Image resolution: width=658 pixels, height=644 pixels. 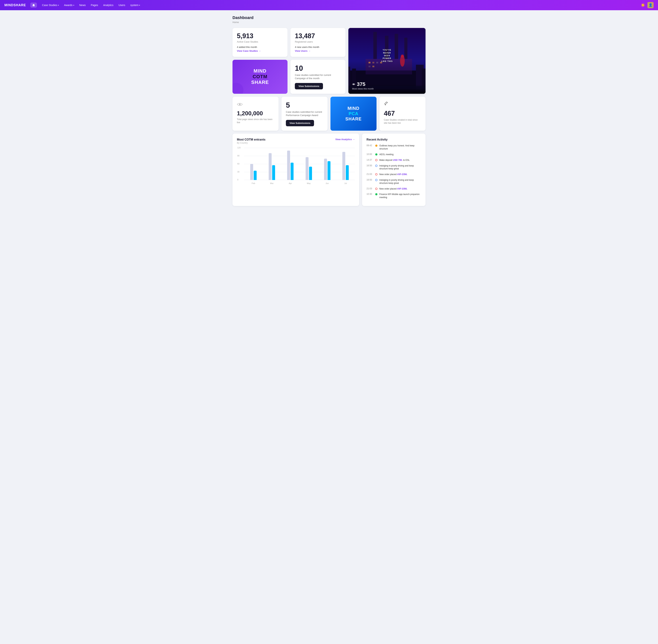 I want to click on hero-overlay: 375 Most views this month, so click(x=387, y=86).